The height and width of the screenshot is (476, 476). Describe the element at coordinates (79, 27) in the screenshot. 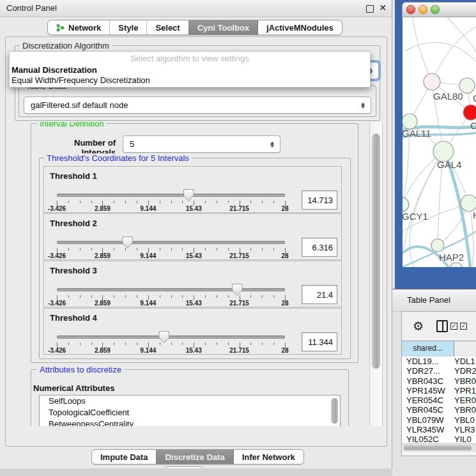

I see `tab-network: Network` at that location.